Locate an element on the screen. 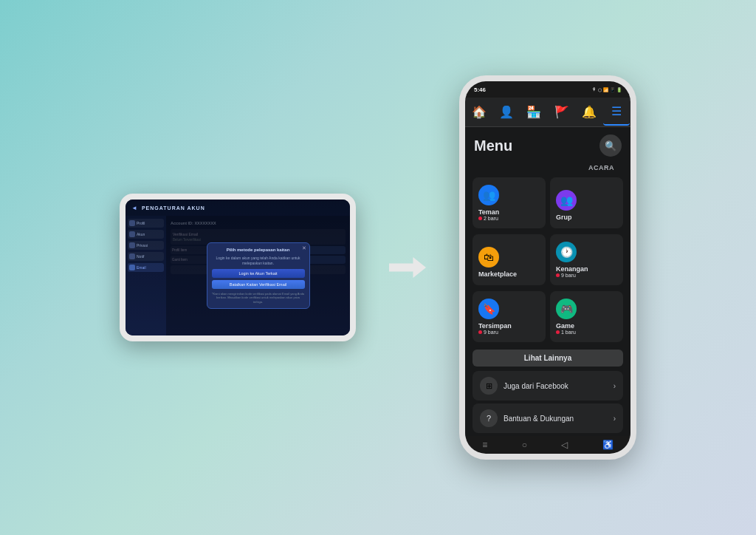  nav-home-button: ○ is located at coordinates (524, 445).